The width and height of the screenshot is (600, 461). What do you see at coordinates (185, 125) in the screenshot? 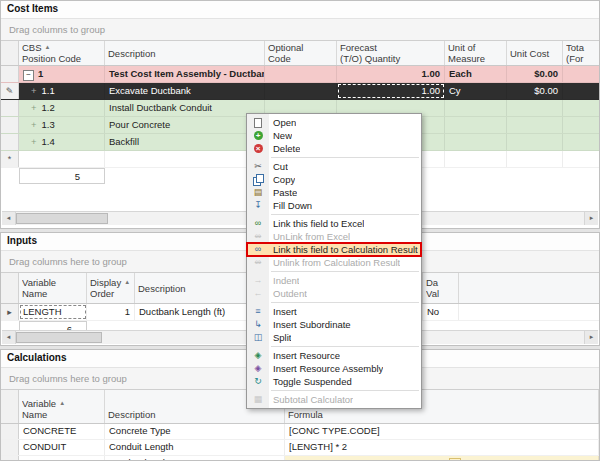
I see `cell-description: Pour Concrete` at bounding box center [185, 125].